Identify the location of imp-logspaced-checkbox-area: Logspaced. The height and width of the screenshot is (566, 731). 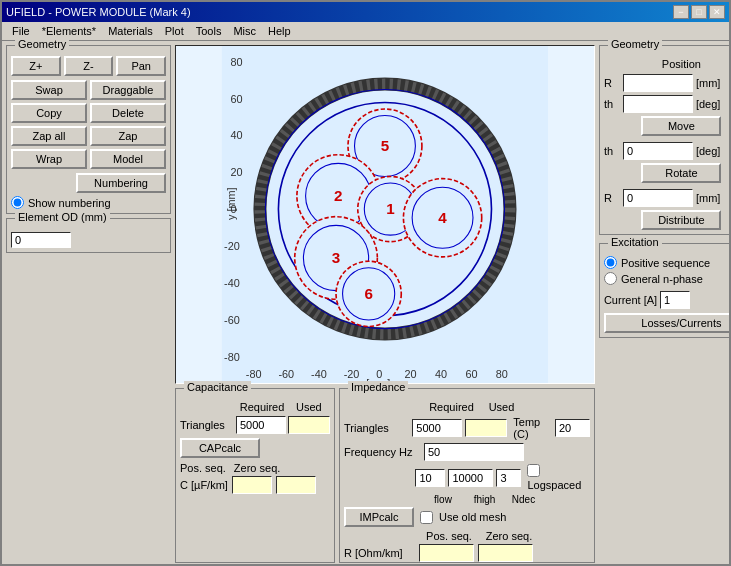
(558, 478).